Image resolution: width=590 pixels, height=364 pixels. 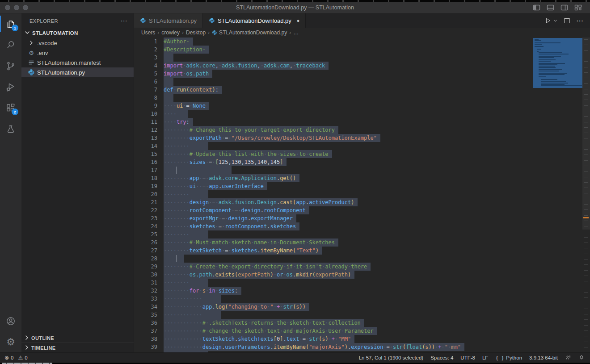 I want to click on line-number: 18, so click(x=146, y=178).